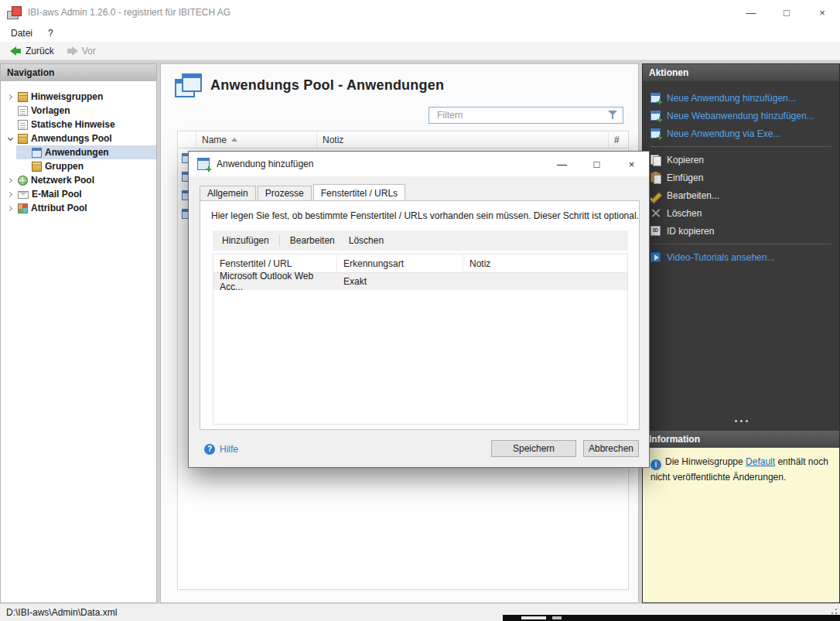 The width and height of the screenshot is (840, 621). Describe the element at coordinates (704, 462) in the screenshot. I see `information-text-before: Die Hinweisgruppe` at that location.